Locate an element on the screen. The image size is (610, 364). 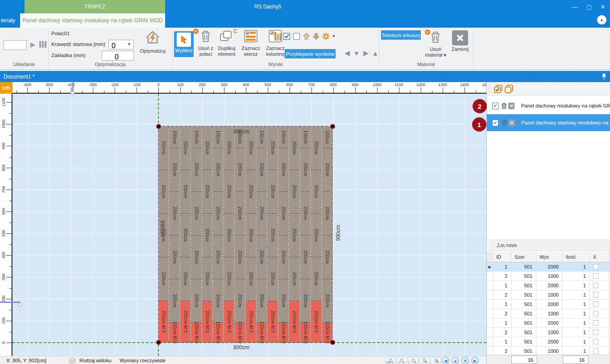
nav-arrow-right-icon: ▶ is located at coordinates (366, 53).